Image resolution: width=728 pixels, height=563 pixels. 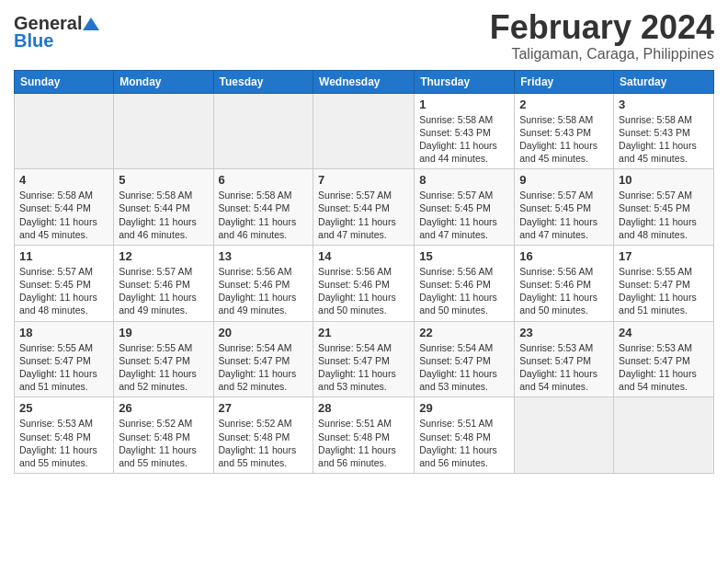 I want to click on day-number: 14, so click(x=364, y=256).